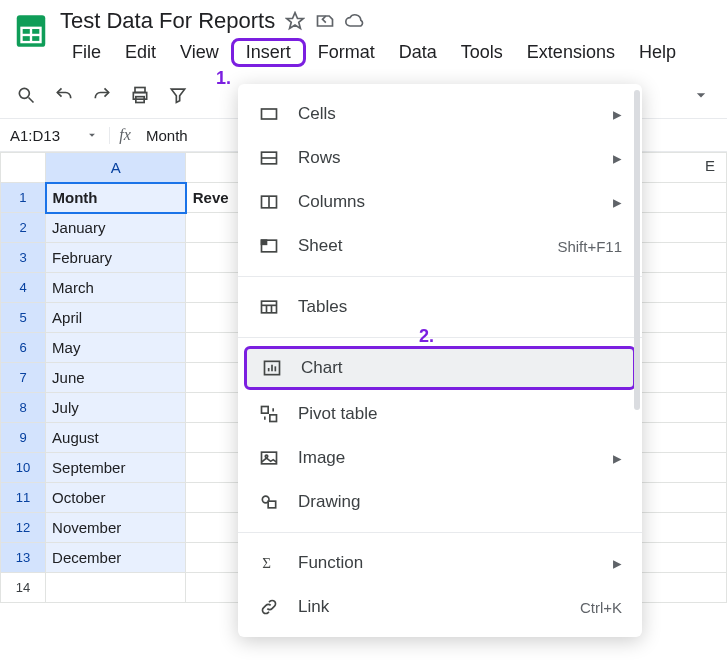 The image size is (727, 663). Describe the element at coordinates (24, 228) in the screenshot. I see `row-header: 2` at that location.